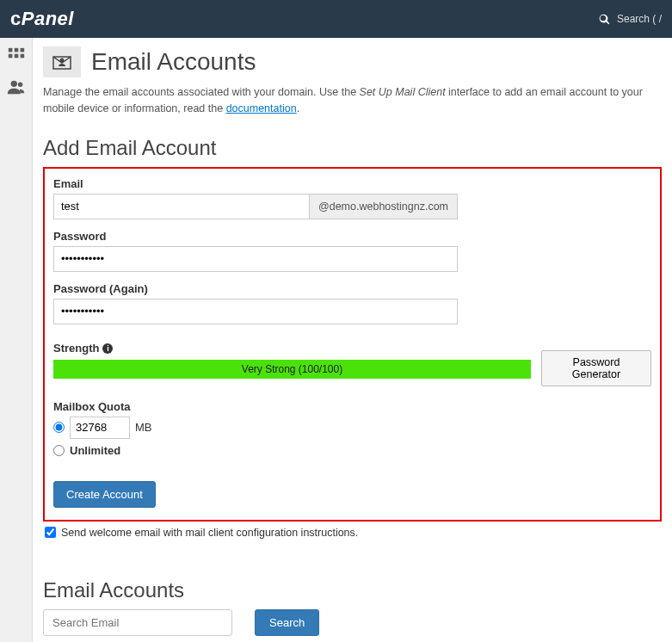 This screenshot has height=642, width=672. I want to click on password-label: Password, so click(353, 236).